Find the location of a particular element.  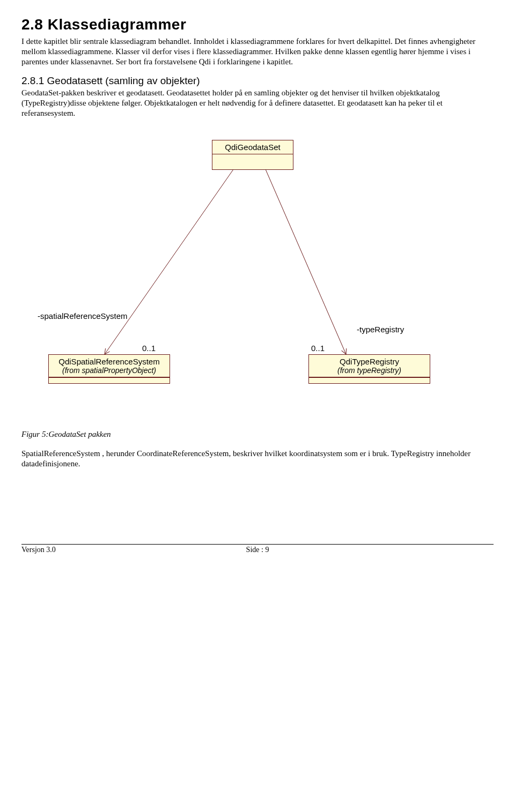

uml-class-spatialref: QdiSpatialReferenceSystem (from spatialP… is located at coordinates (109, 369).